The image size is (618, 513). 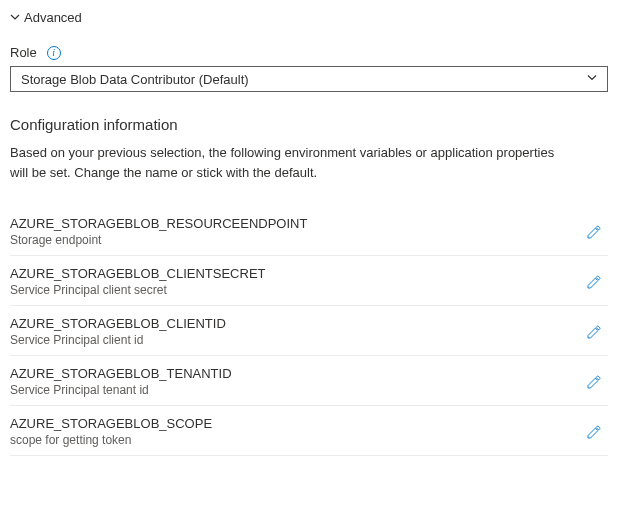 I want to click on variable-info: AZURE_STORAGEBLOB_TENANTIDService Princi…, so click(x=295, y=382).